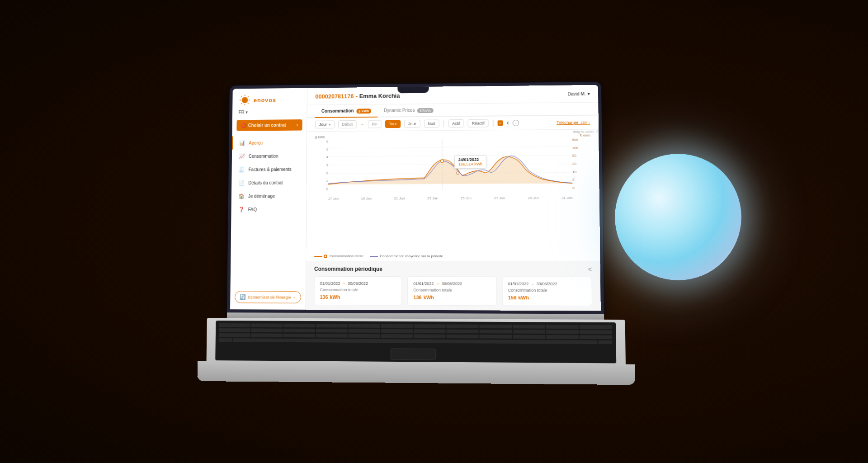 Image resolution: width=868 pixels, height=463 pixels. I want to click on sidebar: enovos FR ▾ ⭕ Choisir un contrat, so click(269, 199).